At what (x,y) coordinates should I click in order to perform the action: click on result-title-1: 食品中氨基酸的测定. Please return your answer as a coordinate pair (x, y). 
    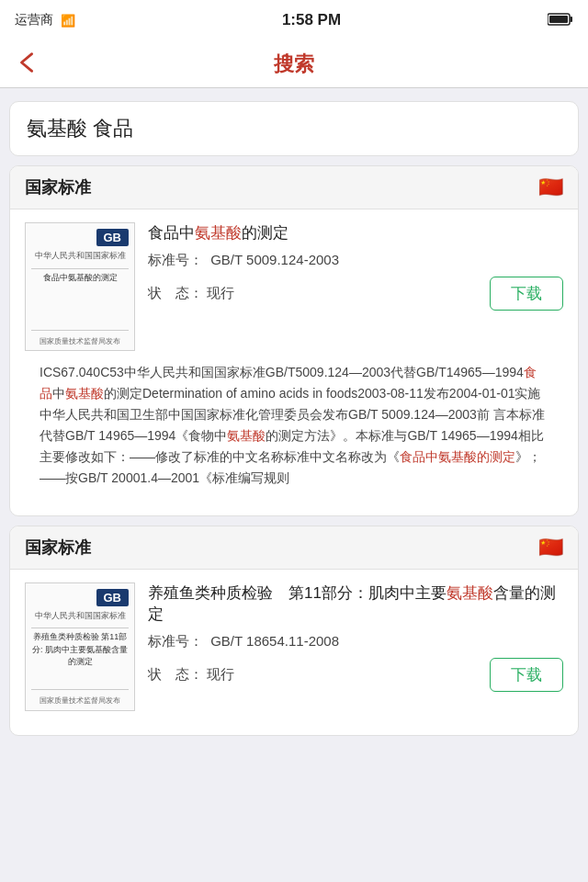
    Looking at the image, I should click on (356, 233).